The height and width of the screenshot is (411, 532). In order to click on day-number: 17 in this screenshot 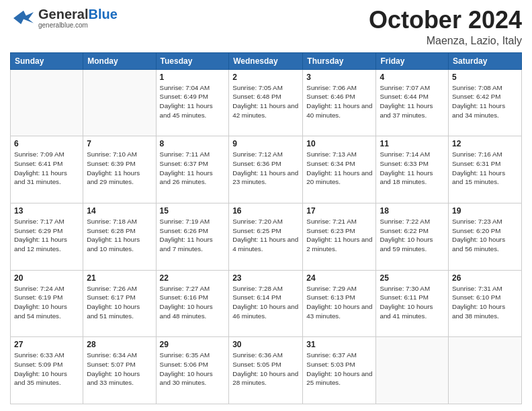, I will do `click(339, 211)`.